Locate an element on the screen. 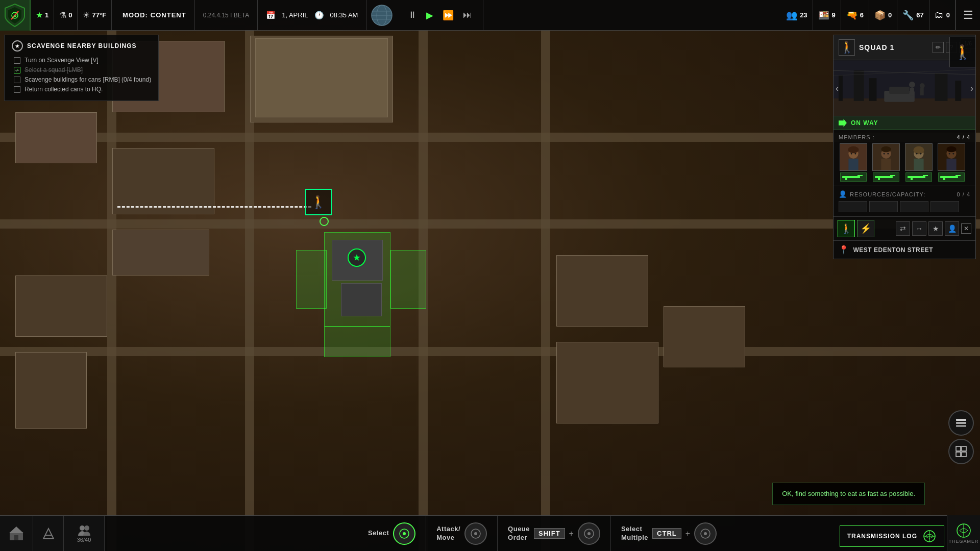 The height and width of the screenshot is (551, 980). resource-tools: 🔧 67 is located at coordinates (913, 15).